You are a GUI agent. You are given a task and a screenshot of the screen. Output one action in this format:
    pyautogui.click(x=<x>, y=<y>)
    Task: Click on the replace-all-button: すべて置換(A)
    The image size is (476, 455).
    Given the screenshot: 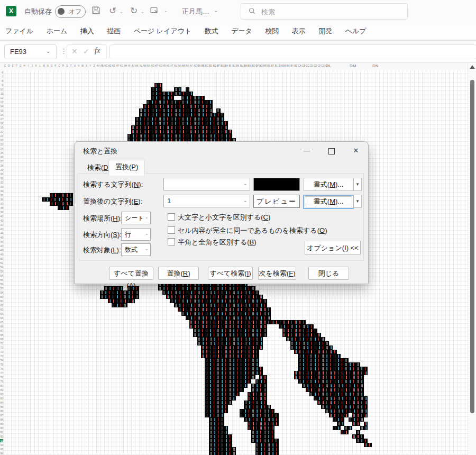 What is the action you would take?
    pyautogui.click(x=131, y=273)
    